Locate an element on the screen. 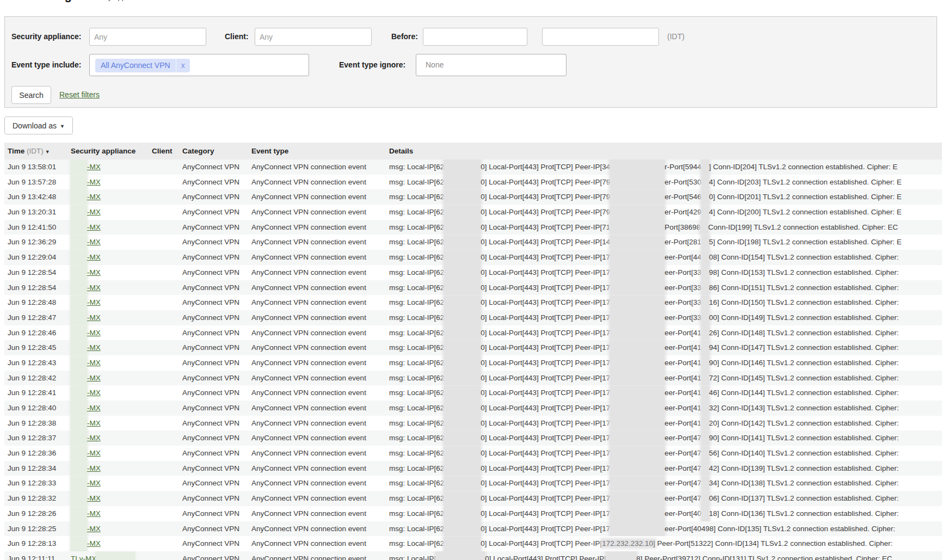 Image resolution: width=942 pixels, height=560 pixels. download-as-button: Download as▼ is located at coordinates (39, 125).